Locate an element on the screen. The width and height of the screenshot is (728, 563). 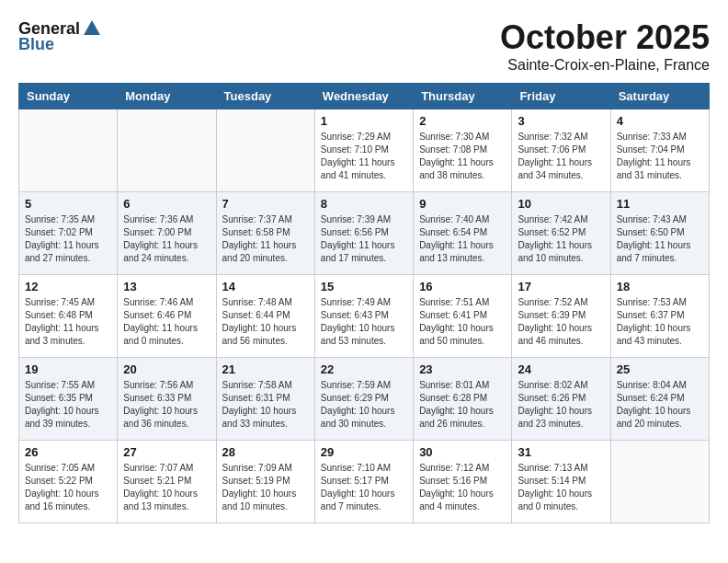
logo-blue-text: Blue is located at coordinates (37, 44).